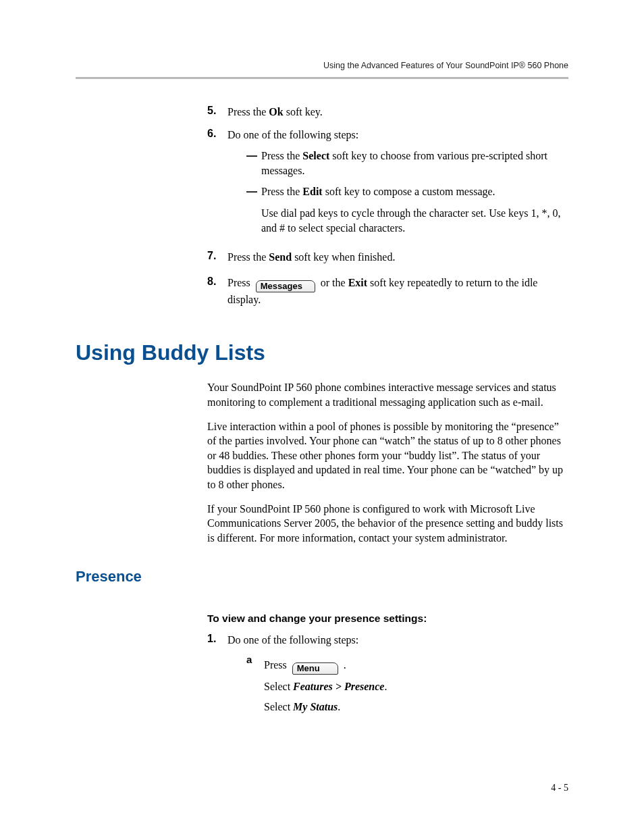 The width and height of the screenshot is (644, 834). I want to click on heading-presence: Presence, so click(322, 577).